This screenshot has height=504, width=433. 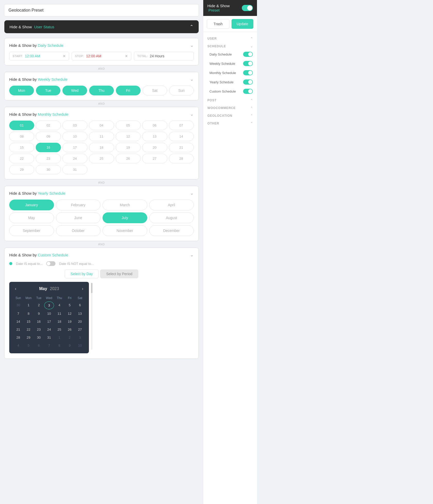 What do you see at coordinates (128, 91) in the screenshot?
I see `day-btn-fri: Fri` at bounding box center [128, 91].